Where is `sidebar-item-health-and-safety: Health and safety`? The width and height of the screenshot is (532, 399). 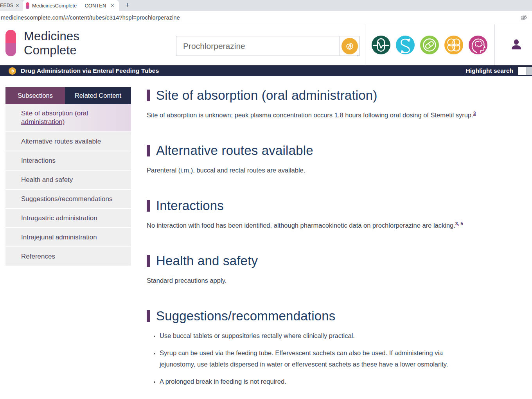
sidebar-item-health-and-safety: Health and safety is located at coordinates (68, 180).